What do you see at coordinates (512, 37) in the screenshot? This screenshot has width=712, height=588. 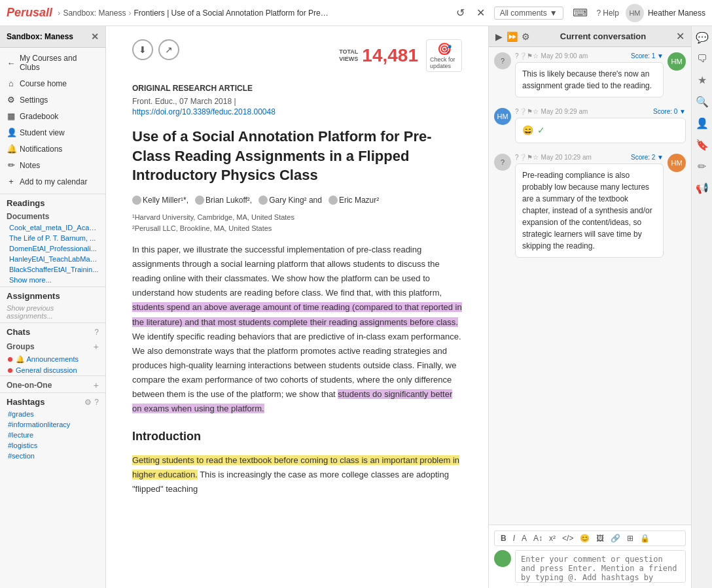 I see `fast-forward-button: ⏩` at bounding box center [512, 37].